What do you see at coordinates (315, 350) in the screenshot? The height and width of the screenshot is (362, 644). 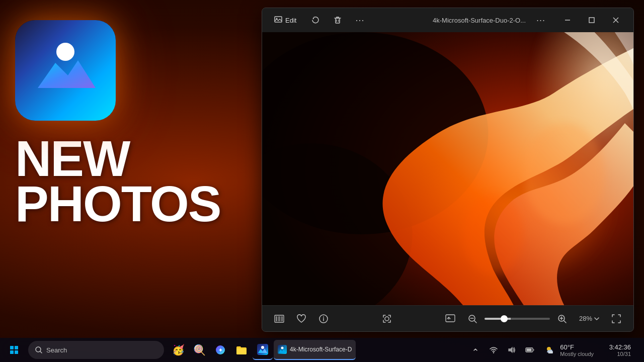 I see `active-window-taskbar: 4k-Microsoft-Surface-D` at bounding box center [315, 350].